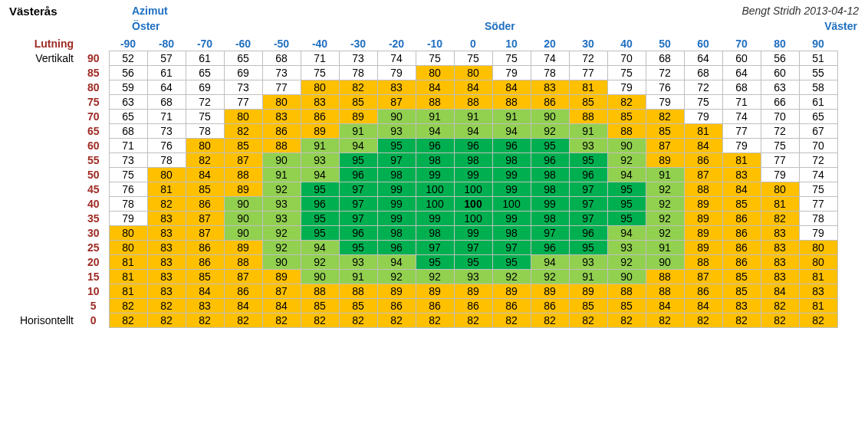  I want to click on direction-west: Väster, so click(840, 26).